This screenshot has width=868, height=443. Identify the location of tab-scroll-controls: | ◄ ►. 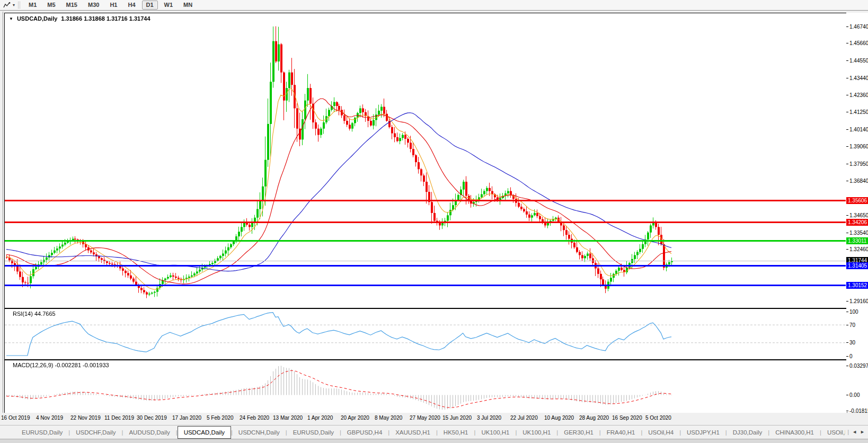
(856, 432).